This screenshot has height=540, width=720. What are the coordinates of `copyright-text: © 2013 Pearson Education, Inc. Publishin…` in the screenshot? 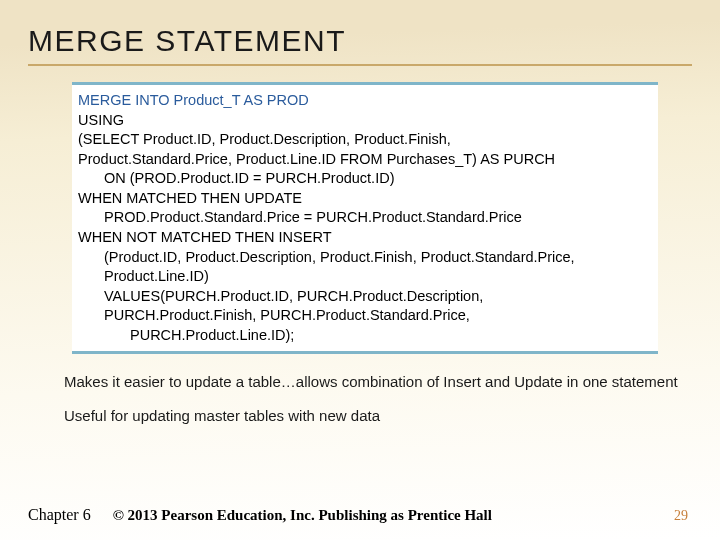 It's located at (302, 516).